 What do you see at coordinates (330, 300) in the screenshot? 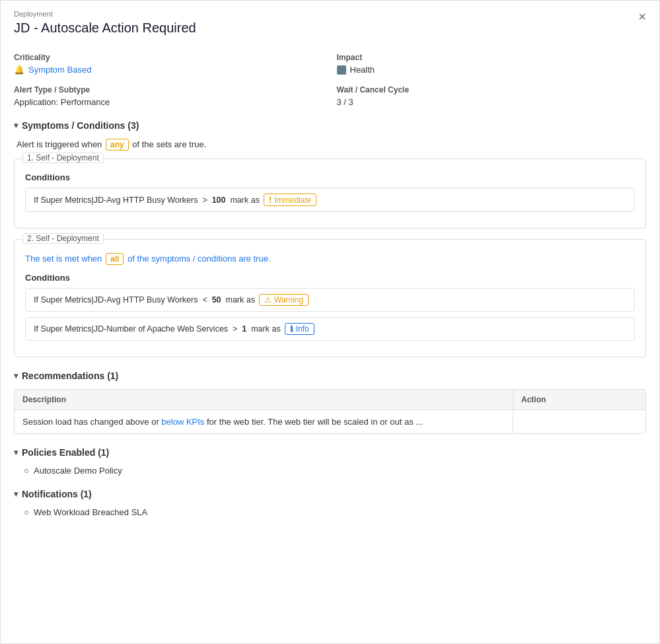
I see `set-2-condition-1: If Super Metrics|JD-Avg HTTP Busy Worker…` at bounding box center [330, 300].